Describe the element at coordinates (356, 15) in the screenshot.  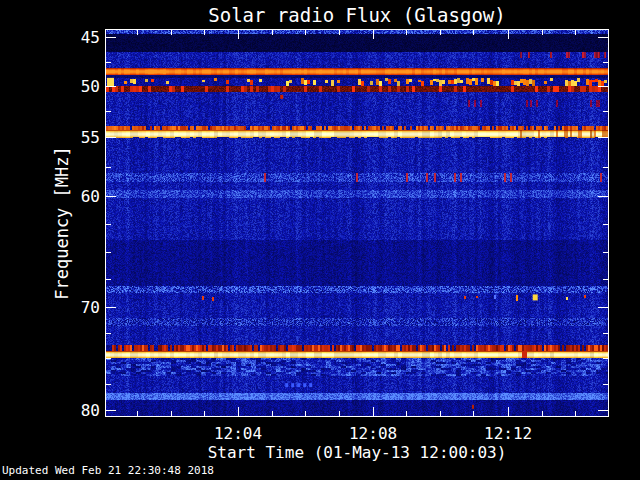
I see `chart-title: Solar radio Flux (Glasgow)` at that location.